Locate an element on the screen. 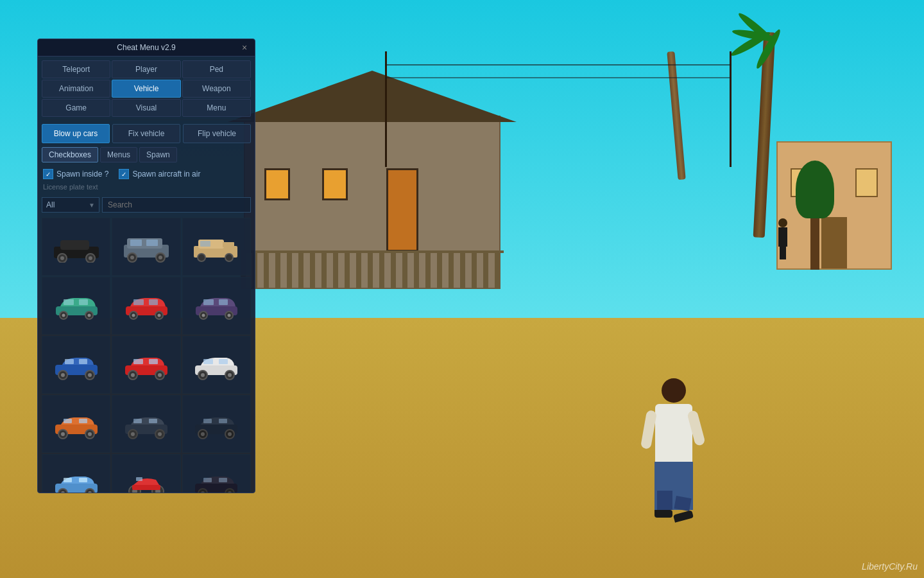 This screenshot has width=924, height=578. filter-select-value: All is located at coordinates (50, 205).